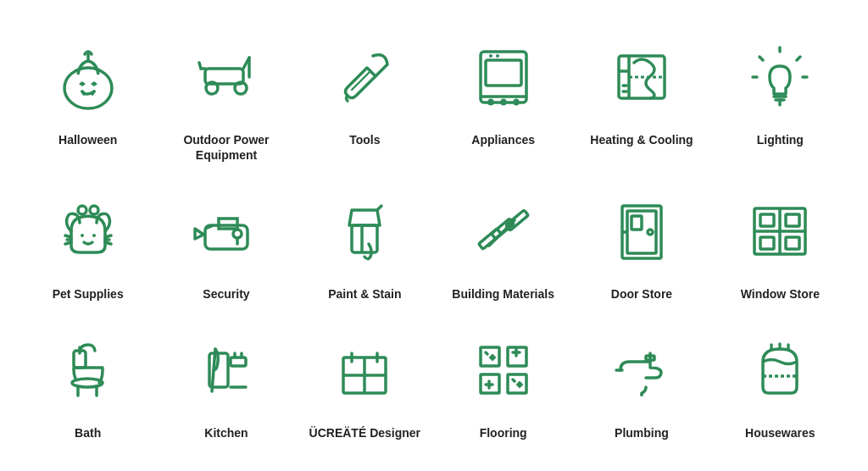 The image size is (868, 471). What do you see at coordinates (504, 140) in the screenshot?
I see `appliances-label: Appliances` at bounding box center [504, 140].